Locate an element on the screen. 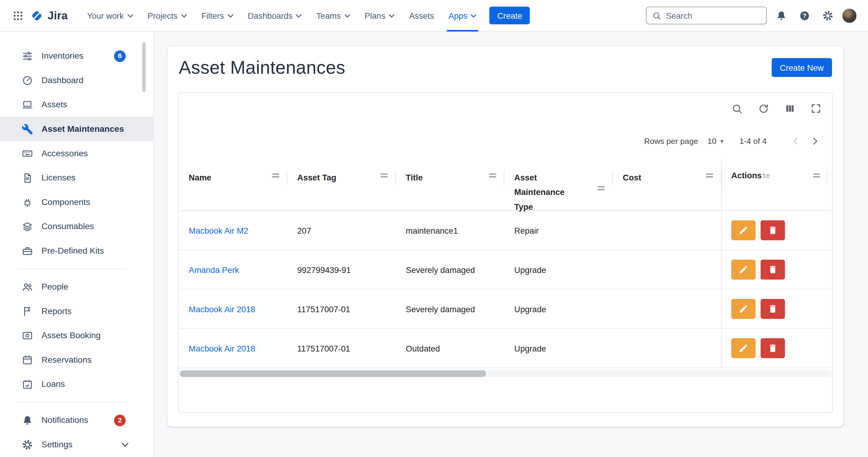 This screenshot has height=457, width=868. fullscreen-icon is located at coordinates (816, 109).